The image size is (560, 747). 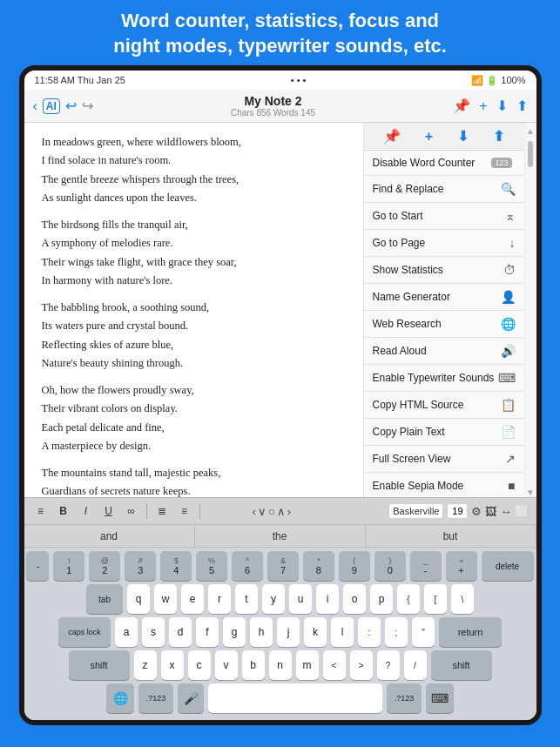 What do you see at coordinates (381, 599) in the screenshot?
I see `key-p: p` at bounding box center [381, 599].